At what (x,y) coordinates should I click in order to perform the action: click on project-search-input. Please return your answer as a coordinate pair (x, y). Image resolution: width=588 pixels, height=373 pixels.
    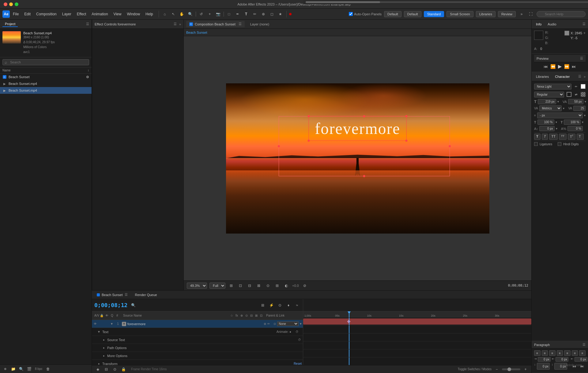
    Looking at the image, I should click on (46, 62).